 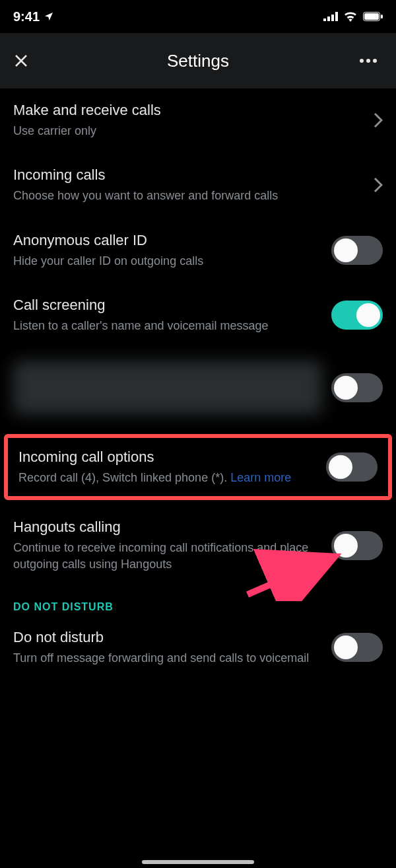 I want to click on row-call-screening: Call screening Listen to a caller's name…, so click(x=198, y=316).